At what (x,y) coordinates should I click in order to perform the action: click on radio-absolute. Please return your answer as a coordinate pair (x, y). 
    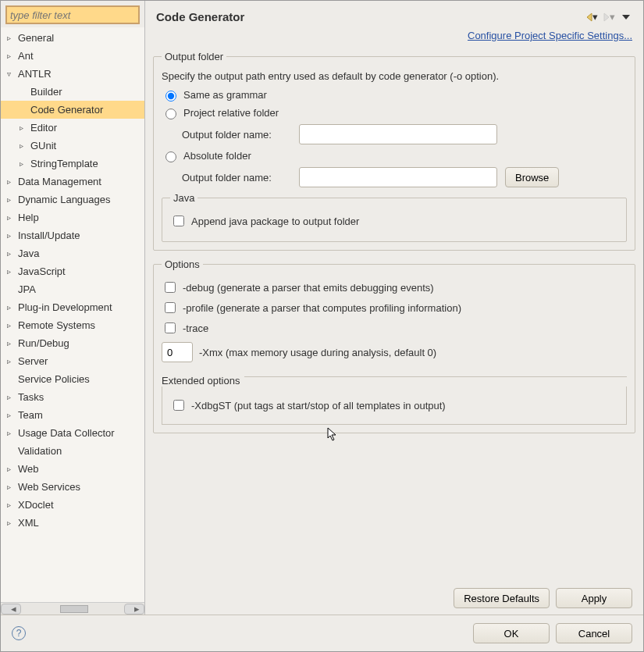
    Looking at the image, I should click on (171, 157).